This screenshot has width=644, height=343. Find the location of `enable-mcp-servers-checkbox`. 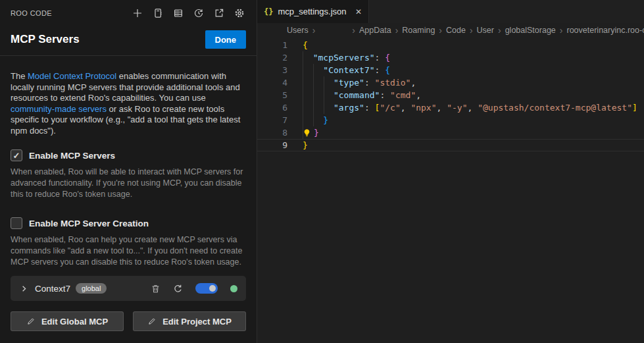

enable-mcp-servers-checkbox is located at coordinates (16, 155).